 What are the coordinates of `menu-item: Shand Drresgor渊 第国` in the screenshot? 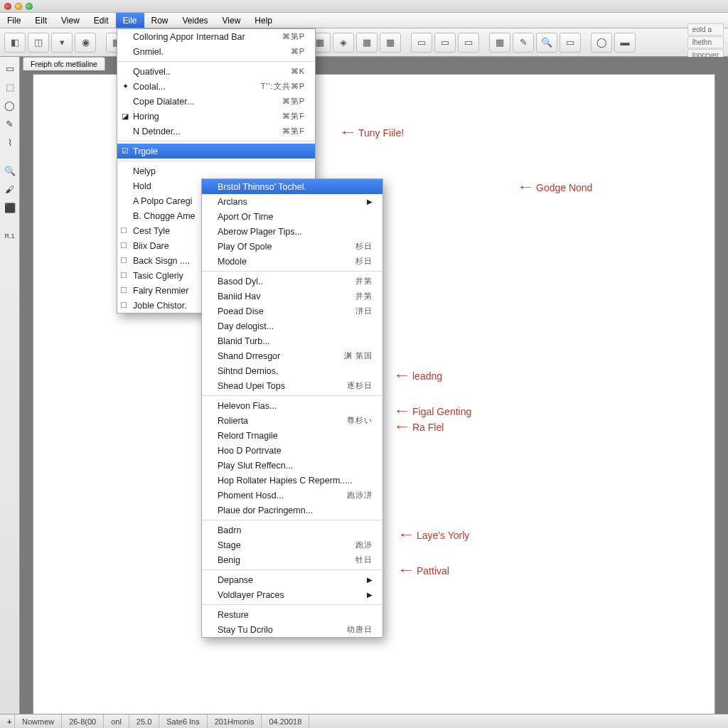 It's located at (292, 355).